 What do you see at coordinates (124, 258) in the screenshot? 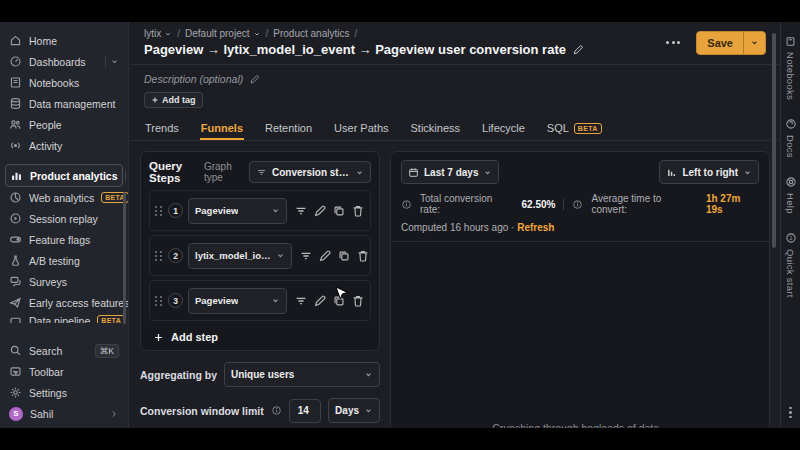
I see `sidebar-scrollbar` at bounding box center [124, 258].